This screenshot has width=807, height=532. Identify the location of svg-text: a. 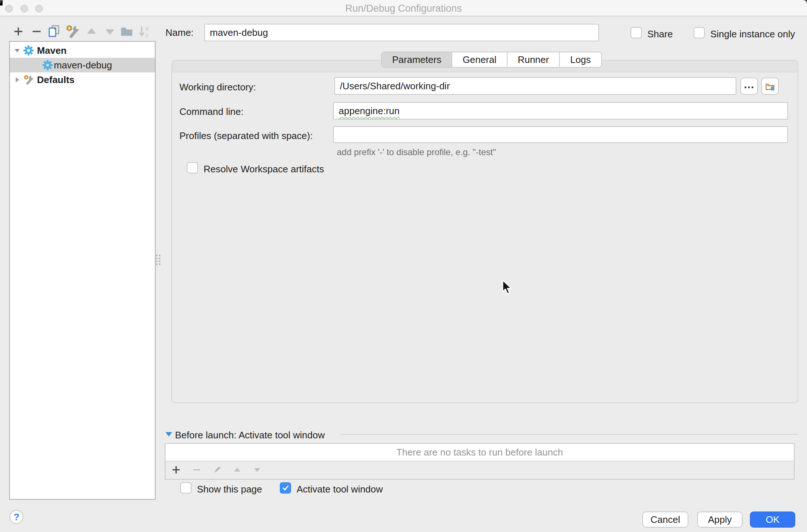
(147, 28).